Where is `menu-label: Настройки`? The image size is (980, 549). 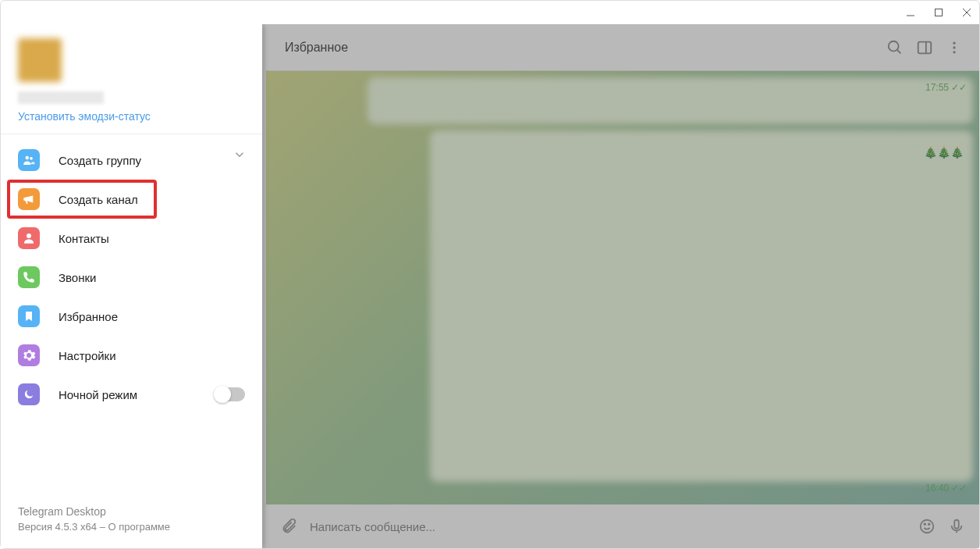 menu-label: Настройки is located at coordinates (87, 356).